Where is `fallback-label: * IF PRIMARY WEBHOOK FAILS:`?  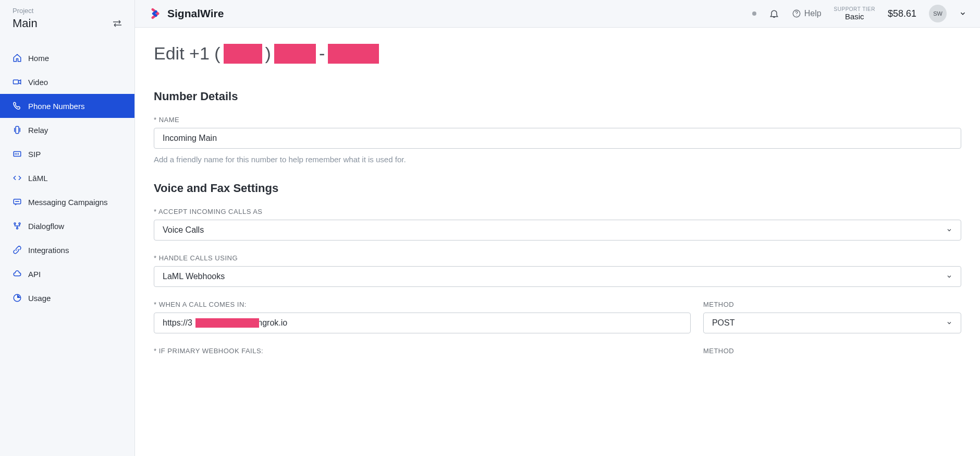
fallback-label: * IF PRIMARY WEBHOOK FAILS: is located at coordinates (422, 351).